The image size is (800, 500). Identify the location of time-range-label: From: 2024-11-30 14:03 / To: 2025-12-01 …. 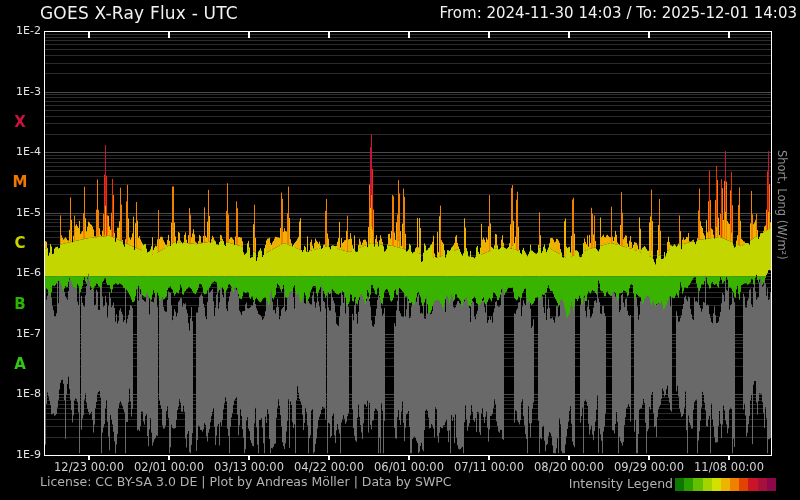
(618, 13).